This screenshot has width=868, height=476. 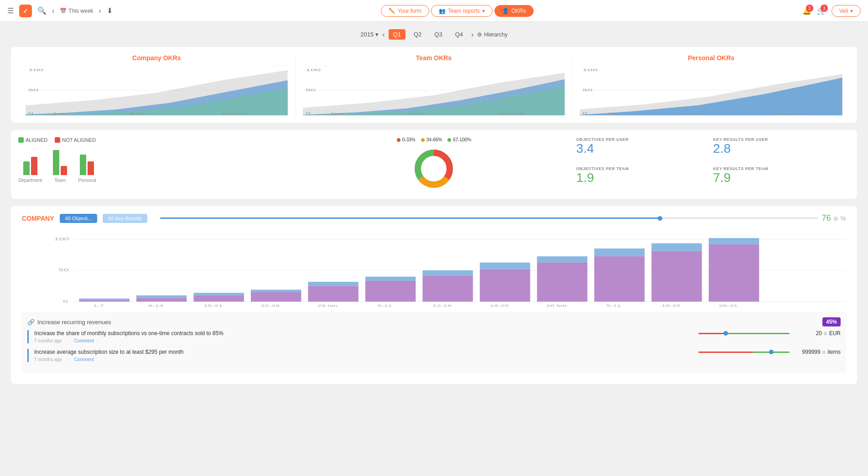 What do you see at coordinates (30, 159) in the screenshot?
I see `department-bar-pair` at bounding box center [30, 159].